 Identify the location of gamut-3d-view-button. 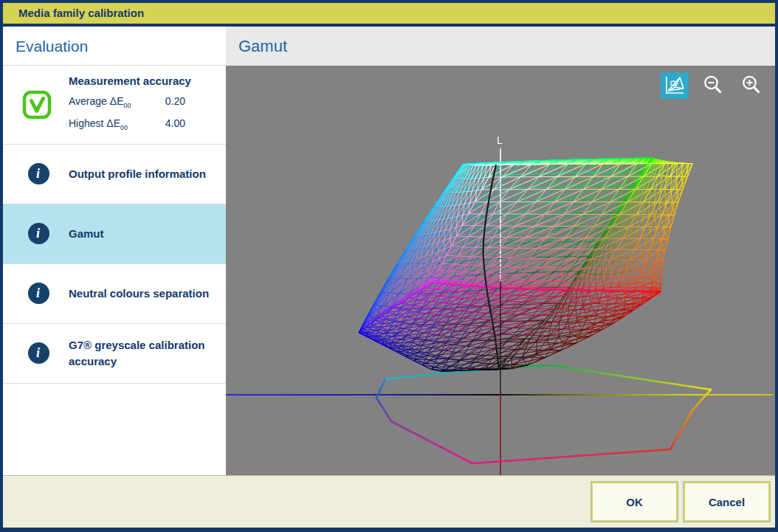
(675, 86).